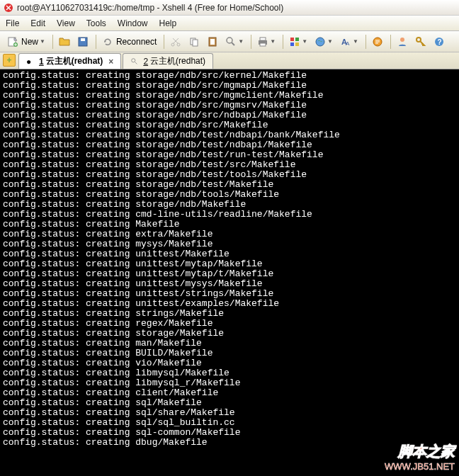 This screenshot has width=459, height=476. I want to click on terminal-line: config.status: creating storage/Makefile, so click(230, 334).